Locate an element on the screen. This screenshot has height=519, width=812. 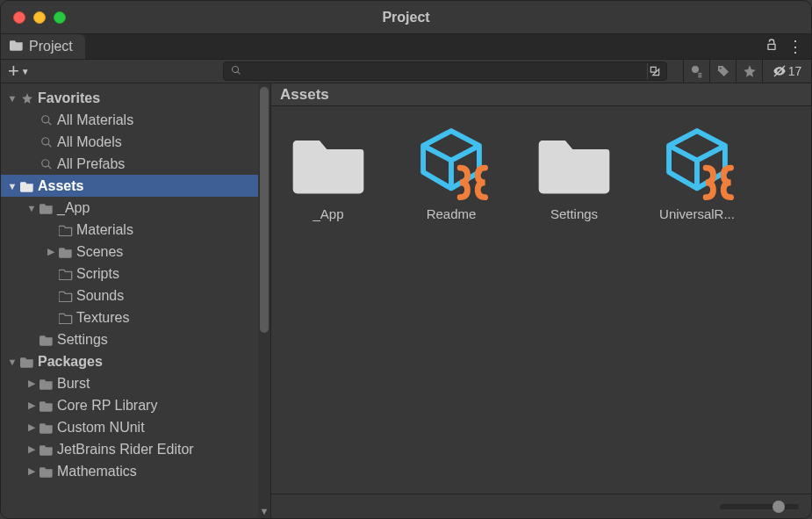
tree-row-label: Settings is located at coordinates (82, 340).